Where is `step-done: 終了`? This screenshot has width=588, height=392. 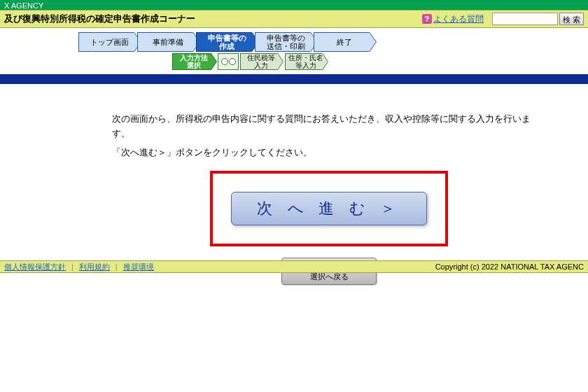 step-done: 終了 is located at coordinates (342, 42).